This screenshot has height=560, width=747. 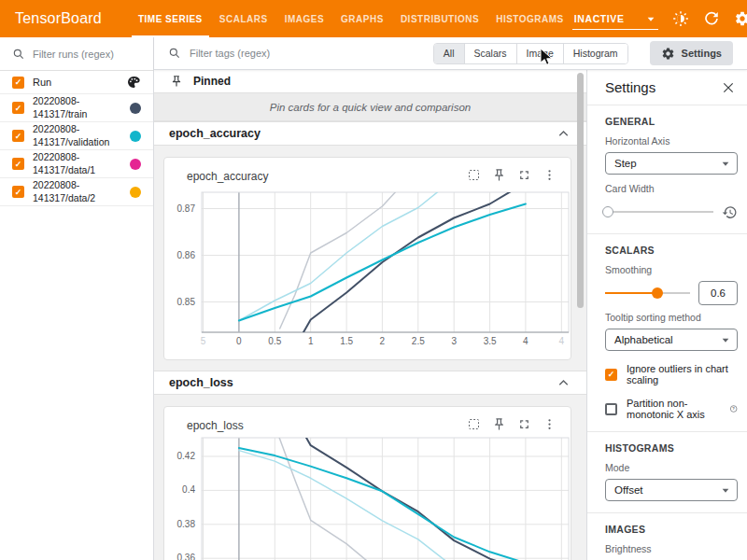 What do you see at coordinates (244, 19) in the screenshot?
I see `tab-scalars: SCALARS` at bounding box center [244, 19].